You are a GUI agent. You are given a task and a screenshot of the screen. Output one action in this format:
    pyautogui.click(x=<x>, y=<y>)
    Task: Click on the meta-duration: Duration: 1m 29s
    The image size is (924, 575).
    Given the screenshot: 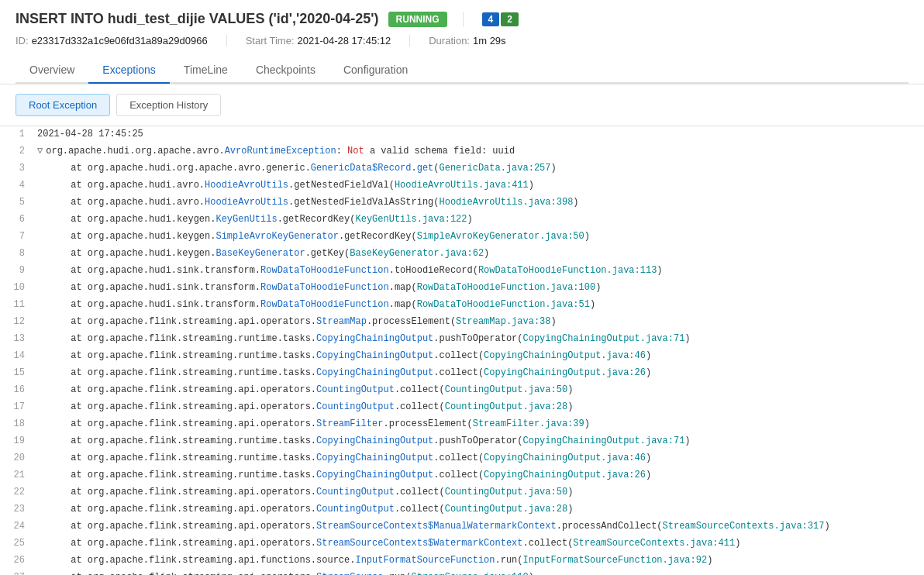 What is the action you would take?
    pyautogui.click(x=476, y=40)
    